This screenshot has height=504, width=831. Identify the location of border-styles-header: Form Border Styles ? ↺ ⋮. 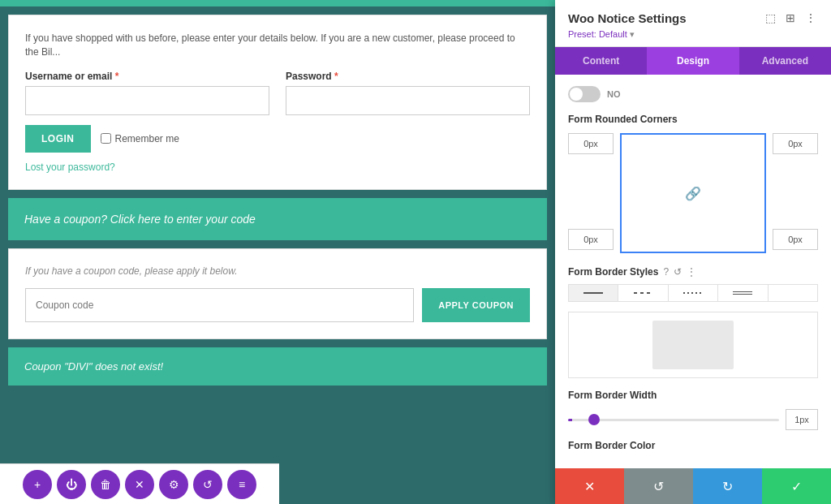
(693, 272).